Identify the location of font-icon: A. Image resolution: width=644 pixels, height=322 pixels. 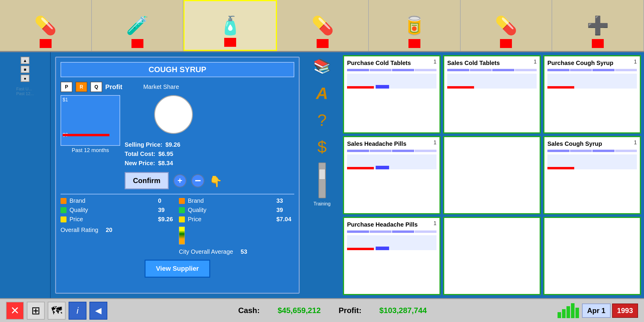
(322, 93).